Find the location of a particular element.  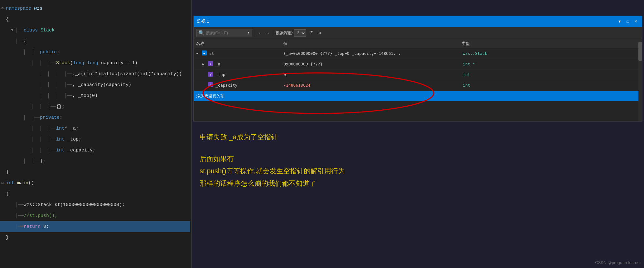

watch-scrollbar is located at coordinates (640, 80).